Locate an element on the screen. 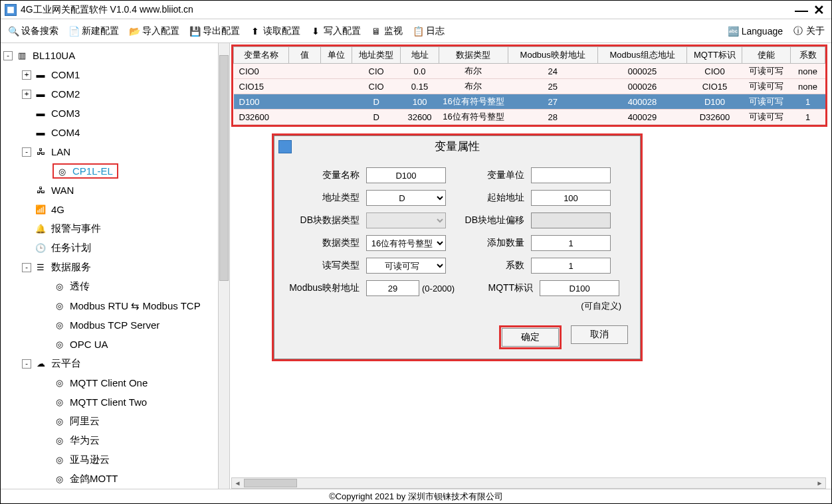  input-startaddr is located at coordinates (571, 198).